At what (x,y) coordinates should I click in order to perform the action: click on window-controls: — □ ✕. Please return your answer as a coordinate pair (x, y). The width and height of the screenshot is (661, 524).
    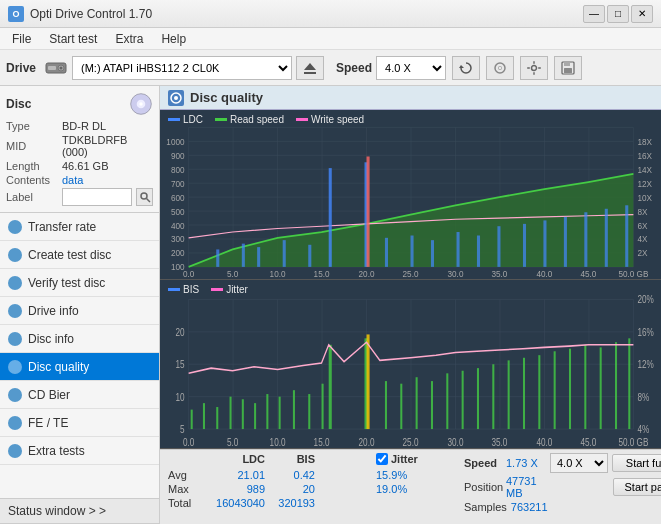
    Looking at the image, I should click on (618, 14).